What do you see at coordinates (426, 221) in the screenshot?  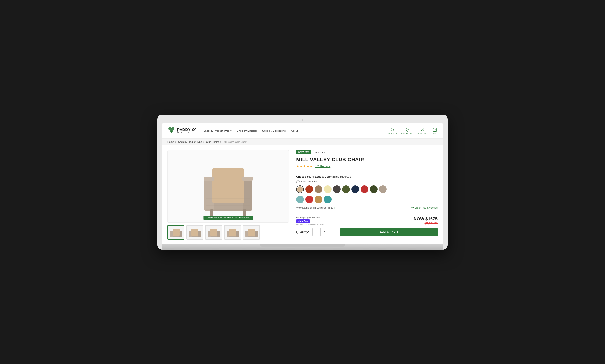 I see `price-area: NOW $1675 $2,180.00` at bounding box center [426, 221].